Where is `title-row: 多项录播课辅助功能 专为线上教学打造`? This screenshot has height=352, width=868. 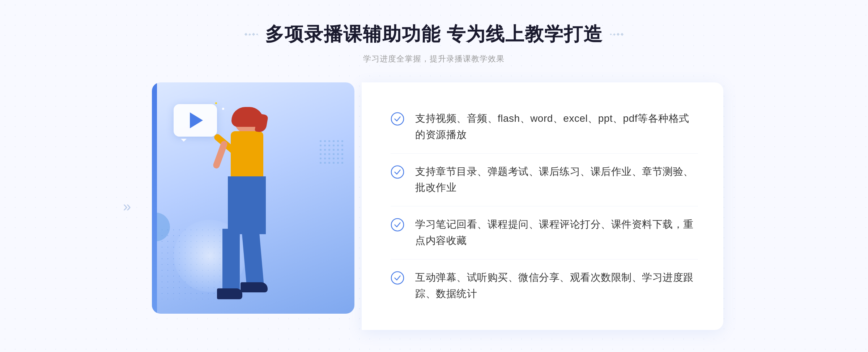
title-row: 多项录播课辅助功能 专为线上教学打造 is located at coordinates (434, 34).